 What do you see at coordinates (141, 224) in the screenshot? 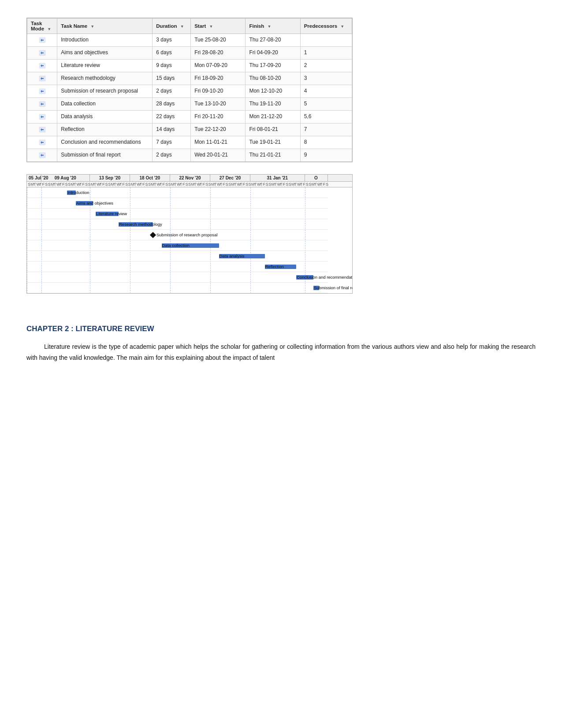
I see `gantt-task-label: Research methodology` at bounding box center [141, 224].